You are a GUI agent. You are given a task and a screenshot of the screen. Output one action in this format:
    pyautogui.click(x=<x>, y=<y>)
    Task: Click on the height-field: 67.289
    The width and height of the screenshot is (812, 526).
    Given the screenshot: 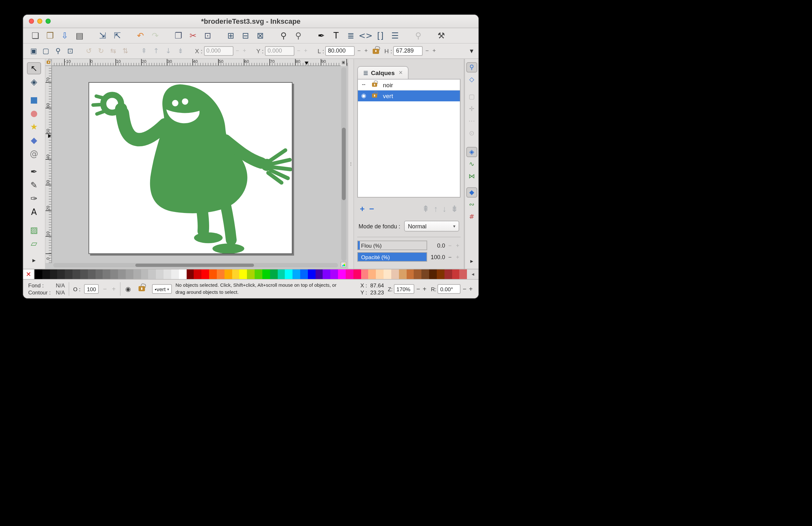 What is the action you would take?
    pyautogui.click(x=408, y=51)
    